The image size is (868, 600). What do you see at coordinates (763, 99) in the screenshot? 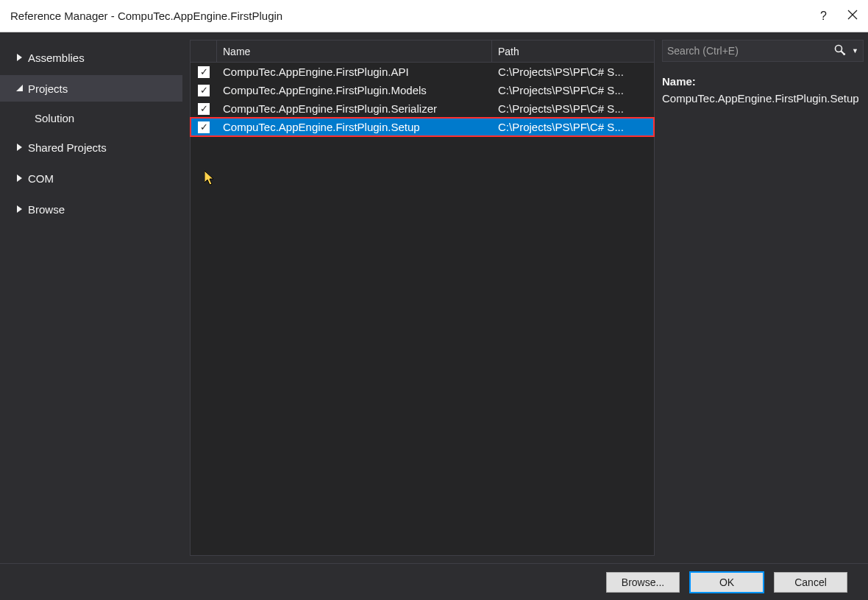
I see `details-name-value: CompuTec.AppEngine.FirstPlugin.Setup` at bounding box center [763, 99].